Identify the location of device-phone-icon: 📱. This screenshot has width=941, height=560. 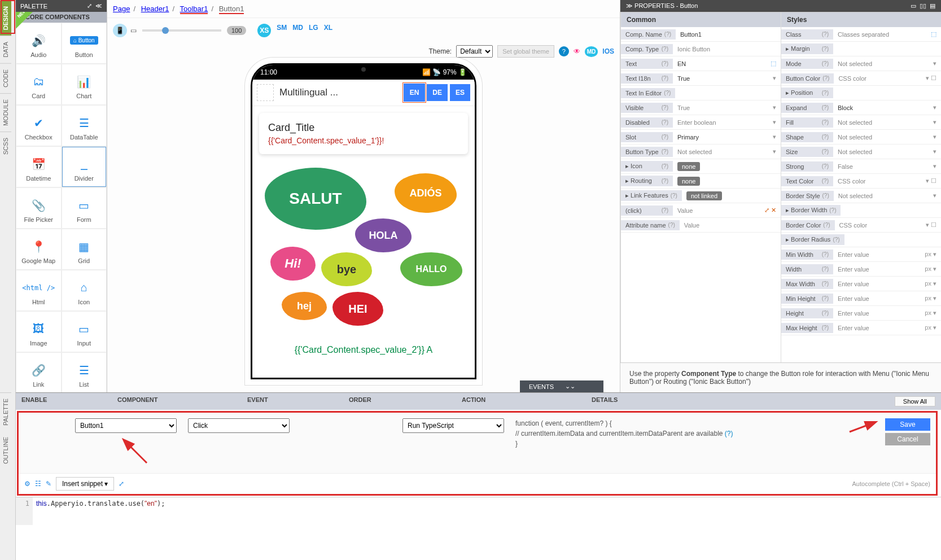
(120, 30).